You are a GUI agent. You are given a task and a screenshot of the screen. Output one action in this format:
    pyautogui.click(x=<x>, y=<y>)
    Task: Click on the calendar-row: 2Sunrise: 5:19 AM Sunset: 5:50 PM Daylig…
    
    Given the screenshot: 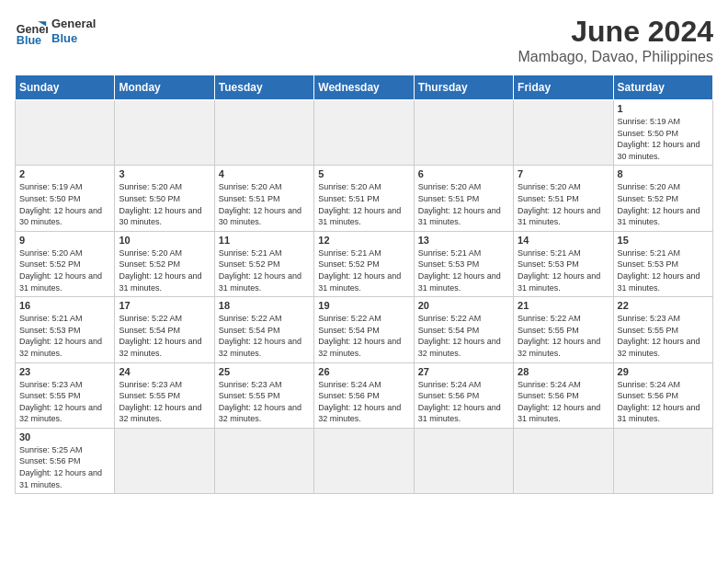 What is the action you would take?
    pyautogui.click(x=364, y=199)
    